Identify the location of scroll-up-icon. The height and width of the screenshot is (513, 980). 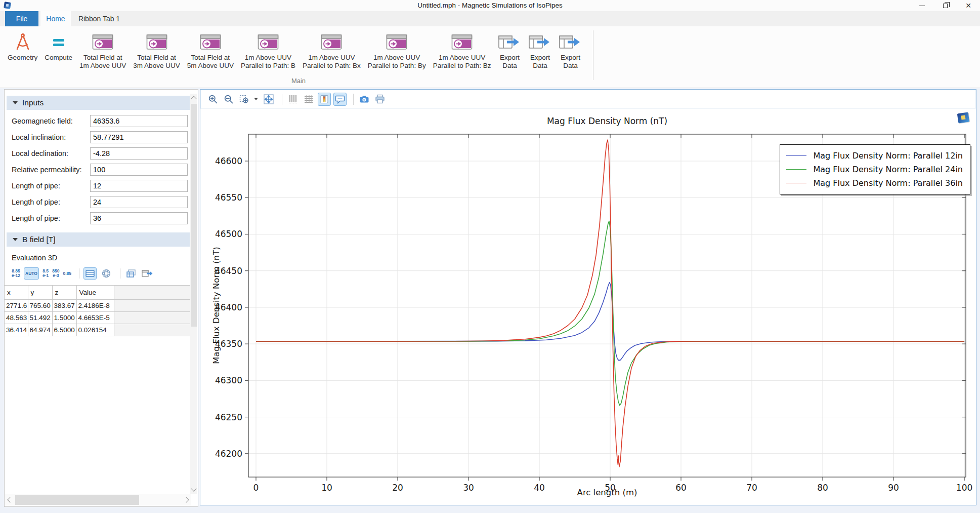
(193, 98).